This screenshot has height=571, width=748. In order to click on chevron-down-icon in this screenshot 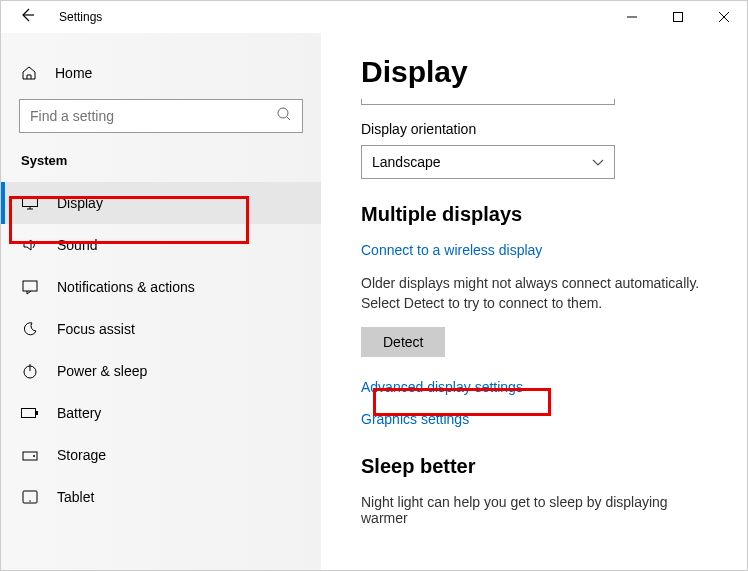, I will do `click(598, 162)`.